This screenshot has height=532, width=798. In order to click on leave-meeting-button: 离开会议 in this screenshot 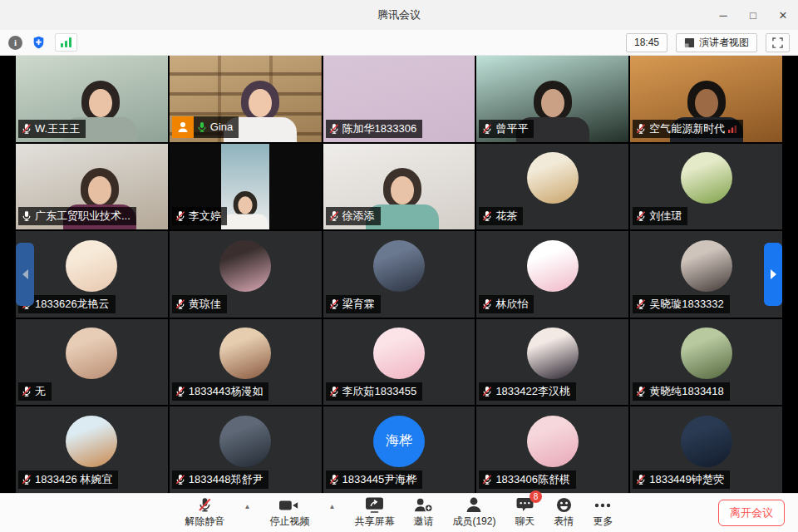, I will do `click(751, 513)`.